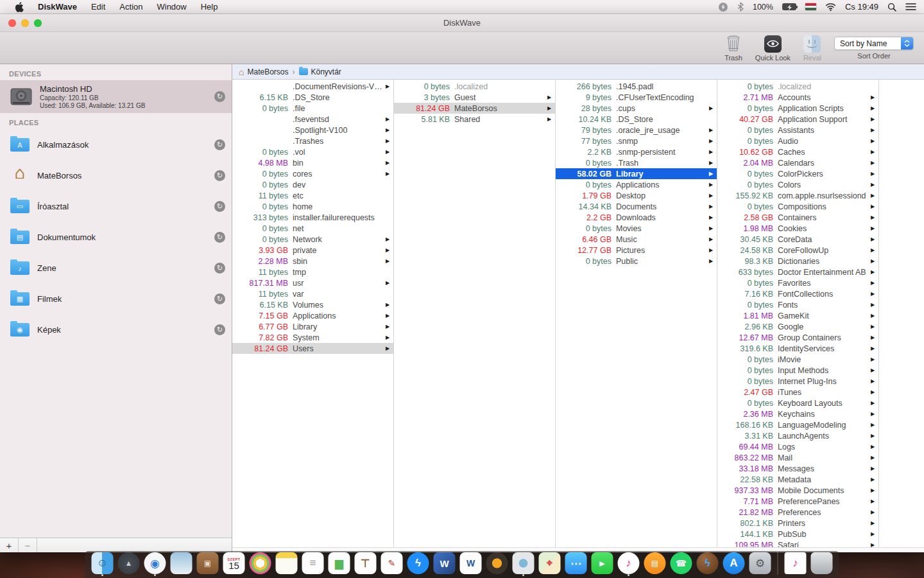 The image size is (924, 578). Describe the element at coordinates (798, 98) in the screenshot. I see `file-row: 2.71 MBAccounts▶` at that location.